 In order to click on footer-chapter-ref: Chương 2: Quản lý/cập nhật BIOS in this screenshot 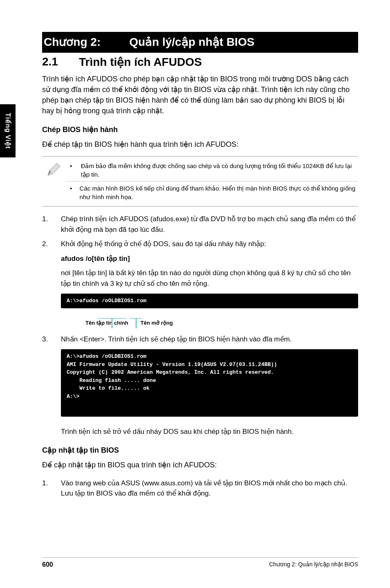, I will do `click(314, 565)`.